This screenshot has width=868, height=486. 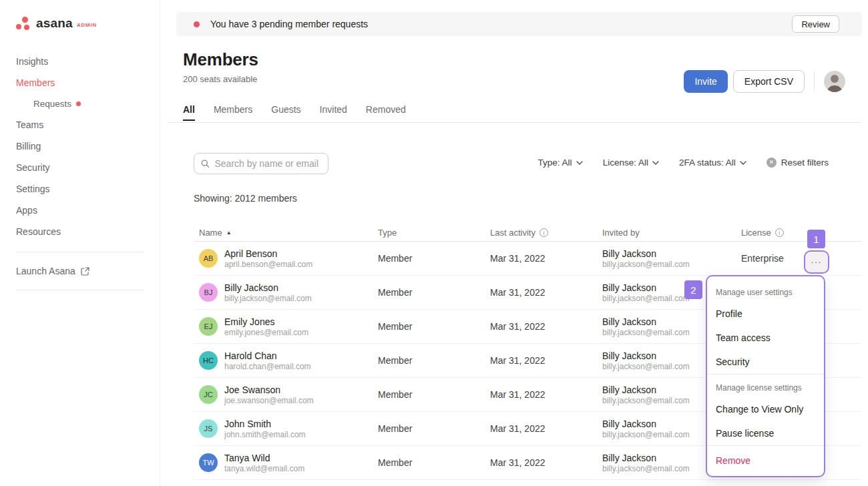 I want to click on license-filter-dropdown: License: All, so click(x=631, y=163).